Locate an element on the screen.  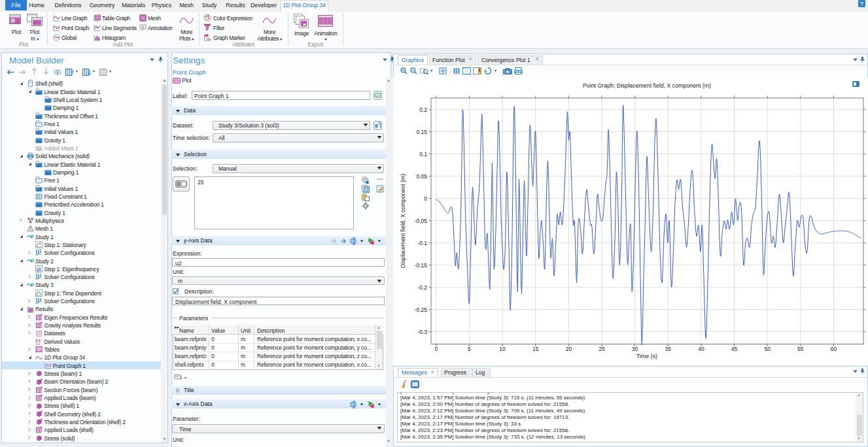
svg-text: 55 is located at coordinates (801, 349).